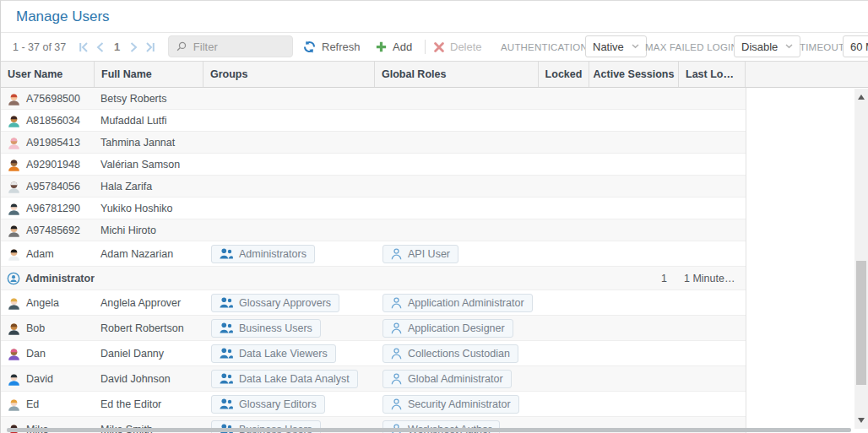  Describe the element at coordinates (84, 47) in the screenshot. I see `first-page-button` at that location.